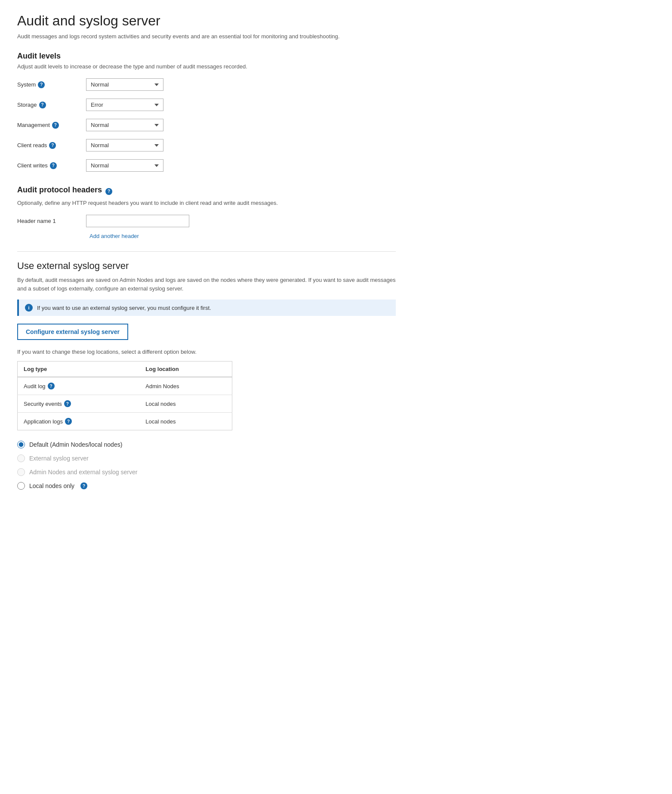 The width and height of the screenshot is (672, 794). What do you see at coordinates (52, 125) in the screenshot?
I see `management-label: Management ?` at bounding box center [52, 125].